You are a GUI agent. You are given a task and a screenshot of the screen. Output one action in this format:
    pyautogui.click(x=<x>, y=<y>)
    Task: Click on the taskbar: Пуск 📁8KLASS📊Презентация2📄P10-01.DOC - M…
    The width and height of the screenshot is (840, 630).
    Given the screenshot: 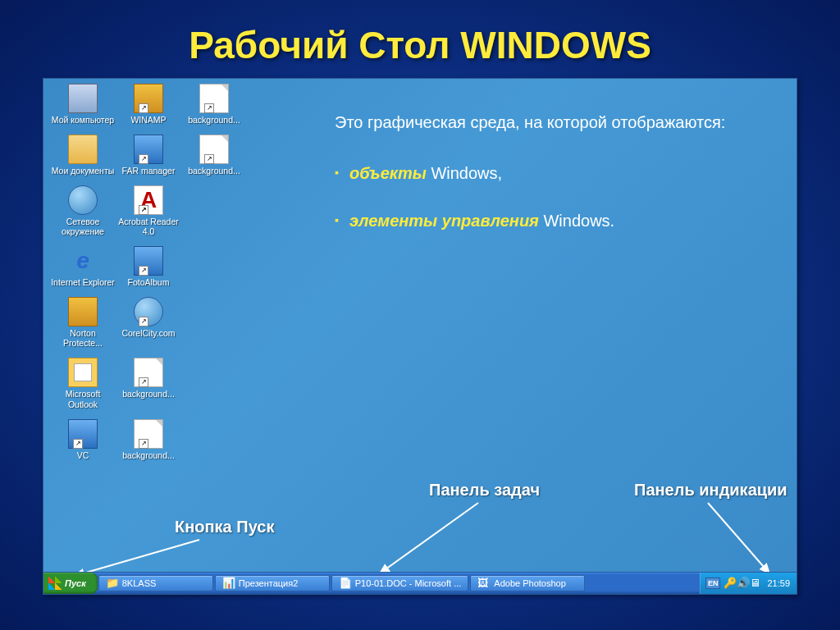 What is the action you would take?
    pyautogui.click(x=420, y=582)
    